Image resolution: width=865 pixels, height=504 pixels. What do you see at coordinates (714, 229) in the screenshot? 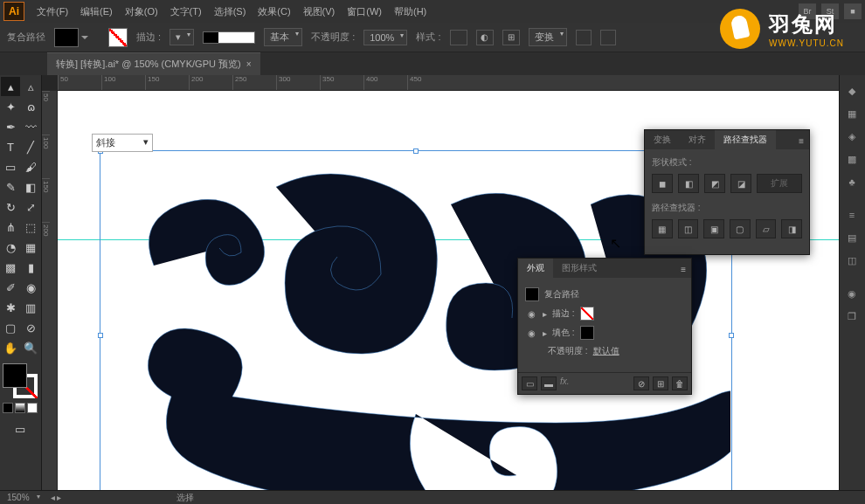
I see `merge-button: ▣` at bounding box center [714, 229].